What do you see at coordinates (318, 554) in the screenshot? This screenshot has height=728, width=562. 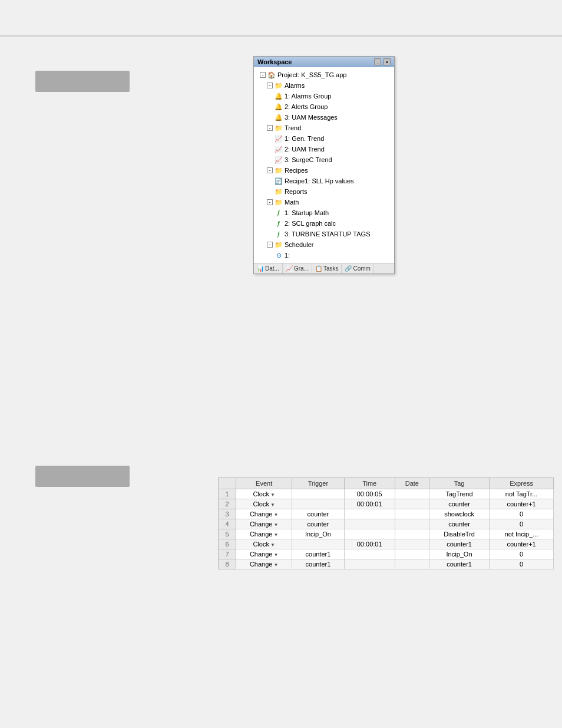 I see `row-trigger-7: counter1` at bounding box center [318, 554].